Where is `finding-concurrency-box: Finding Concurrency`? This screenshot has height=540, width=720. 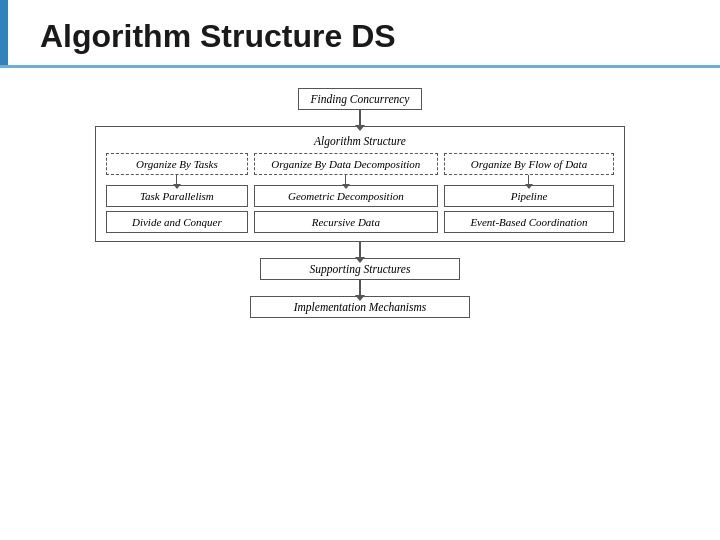 finding-concurrency-box: Finding Concurrency is located at coordinates (360, 99).